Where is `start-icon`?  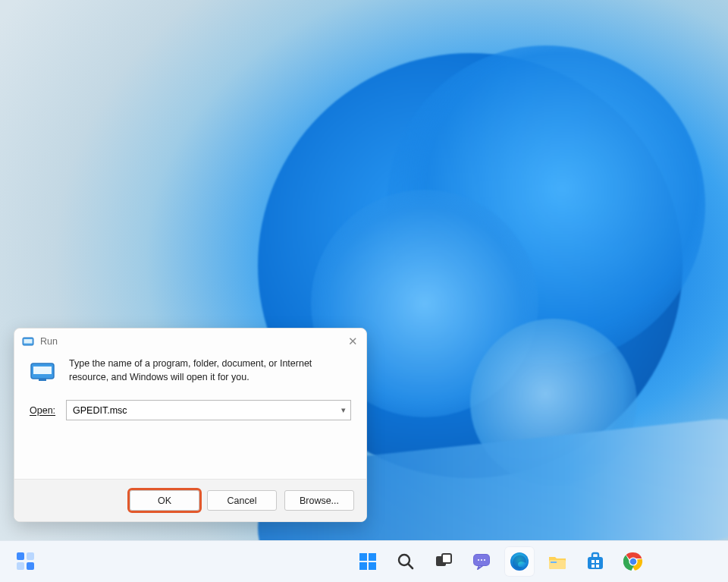
start-icon is located at coordinates (368, 562).